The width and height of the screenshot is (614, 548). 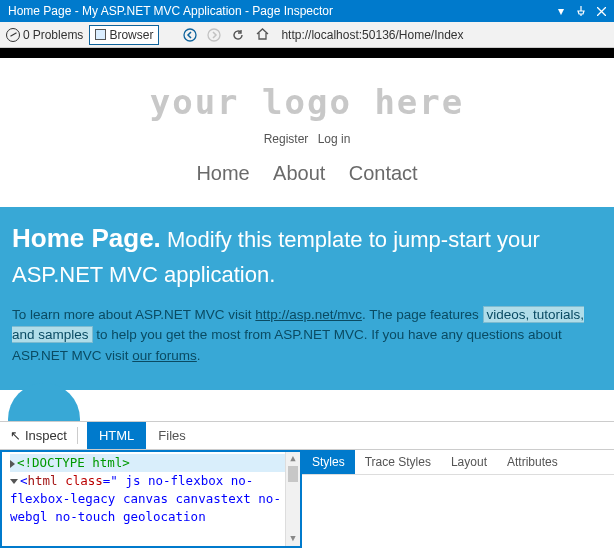 I want to click on tab-styles: Styles, so click(x=328, y=462).